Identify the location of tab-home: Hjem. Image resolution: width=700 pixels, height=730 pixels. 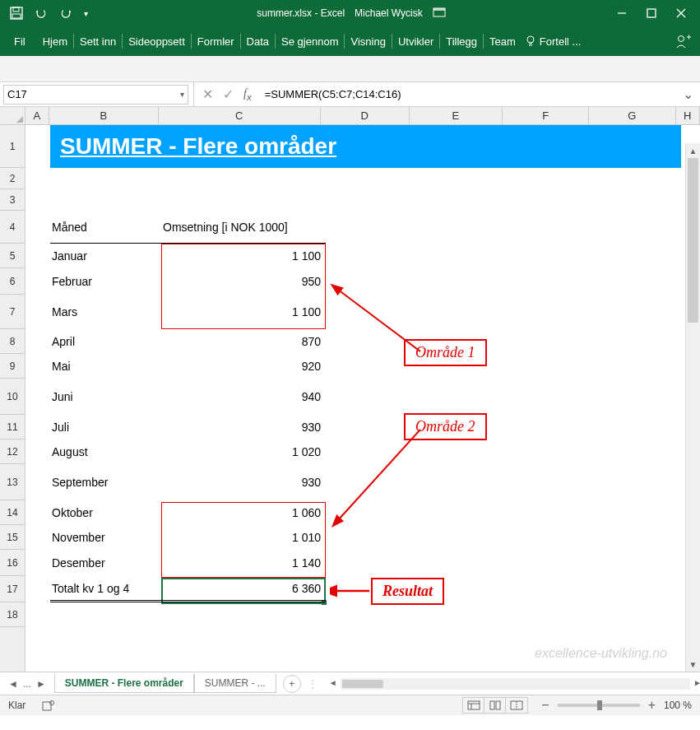
(56, 41).